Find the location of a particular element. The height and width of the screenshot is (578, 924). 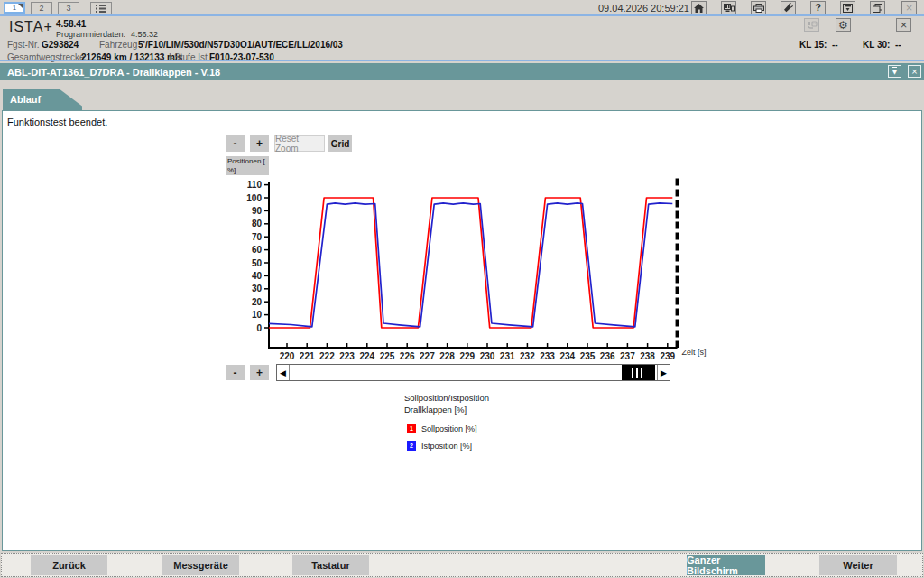

fullscreen-button-label: Ganzer Bildschirm is located at coordinates (725, 565).